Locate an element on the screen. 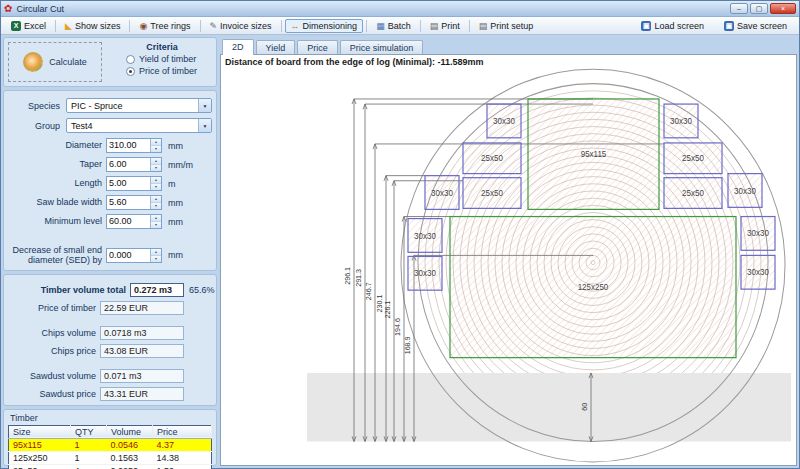  result-value: 43.08 EUR is located at coordinates (142, 351).